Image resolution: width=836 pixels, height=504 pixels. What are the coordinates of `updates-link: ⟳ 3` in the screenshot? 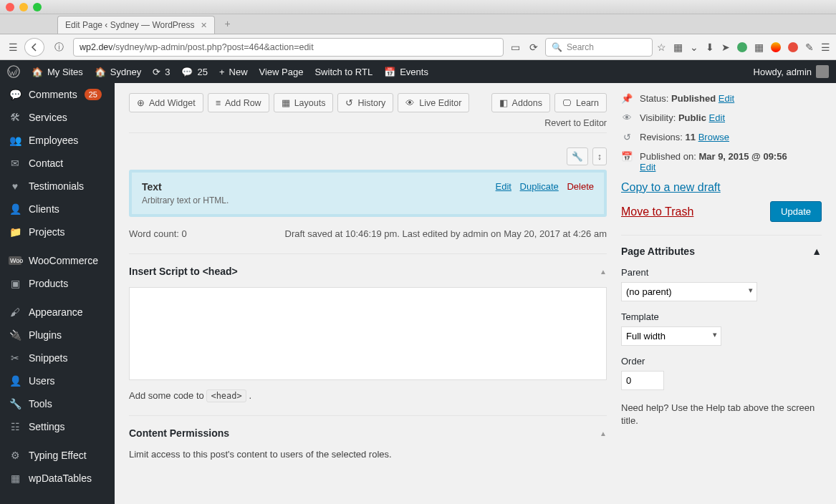 It's located at (161, 72).